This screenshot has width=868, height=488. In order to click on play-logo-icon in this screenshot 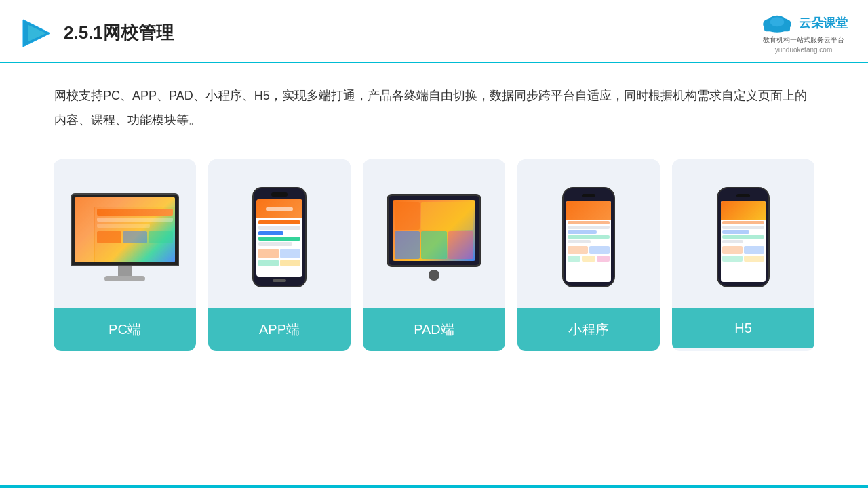, I will do `click(37, 33)`.